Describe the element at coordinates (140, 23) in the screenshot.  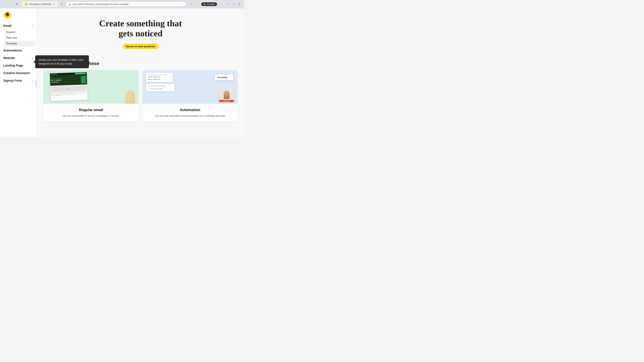
I see `hero-title-line1: Create something that` at that location.